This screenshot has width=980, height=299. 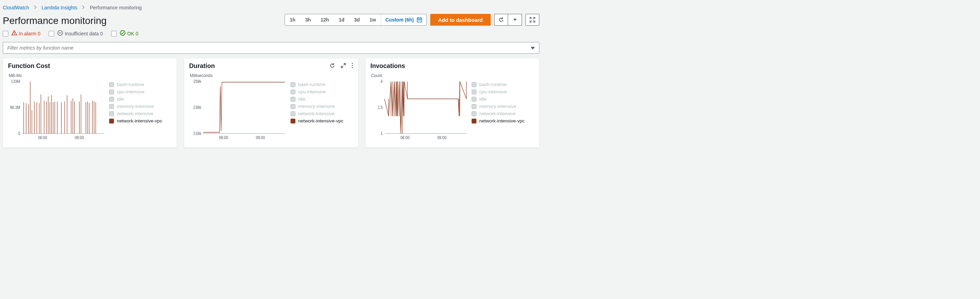 I want to click on range-12h-button: 12h, so click(x=325, y=20).